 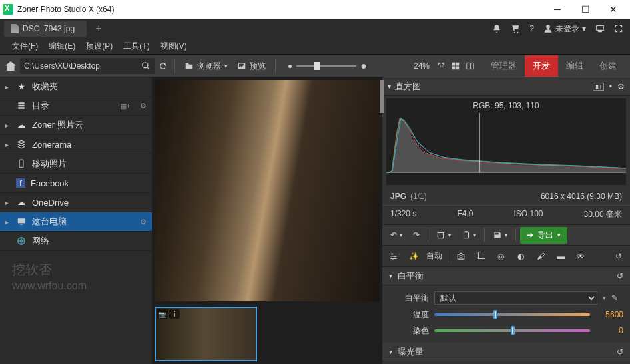 What do you see at coordinates (506, 106) in the screenshot?
I see `histogram-rgb-readout: RGB: 95, 103, 110` at bounding box center [506, 106].